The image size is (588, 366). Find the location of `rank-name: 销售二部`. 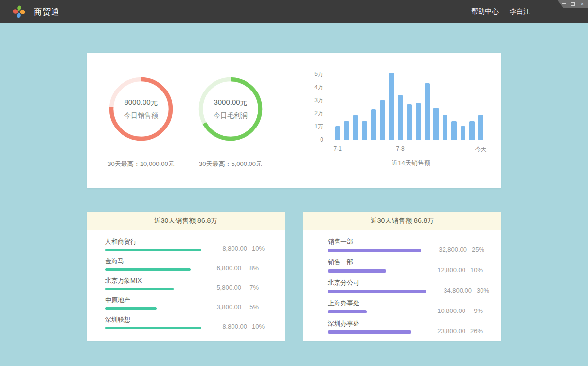

rank-name: 销售二部 is located at coordinates (374, 262).